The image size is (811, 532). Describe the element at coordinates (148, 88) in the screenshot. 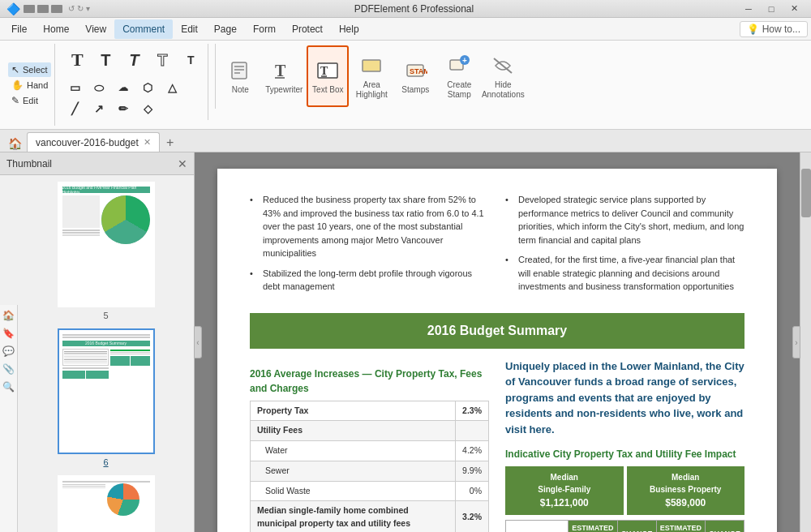

I see `hexagon-tool: ⬡` at that location.